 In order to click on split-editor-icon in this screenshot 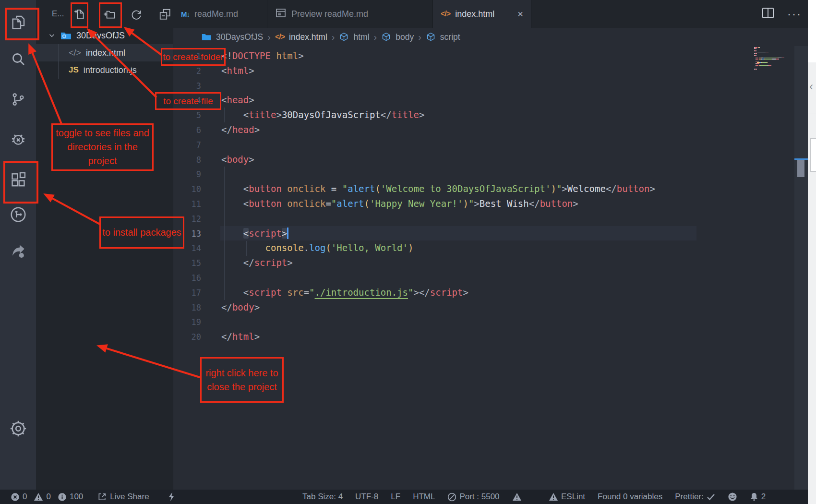, I will do `click(768, 14)`.